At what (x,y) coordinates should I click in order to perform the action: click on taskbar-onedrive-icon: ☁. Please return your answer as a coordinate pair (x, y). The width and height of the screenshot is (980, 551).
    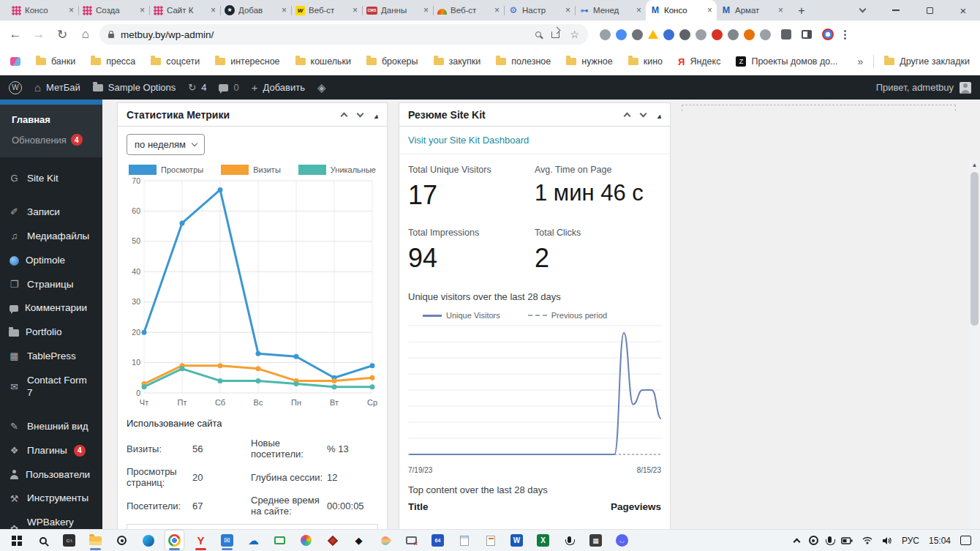
    Looking at the image, I should click on (253, 540).